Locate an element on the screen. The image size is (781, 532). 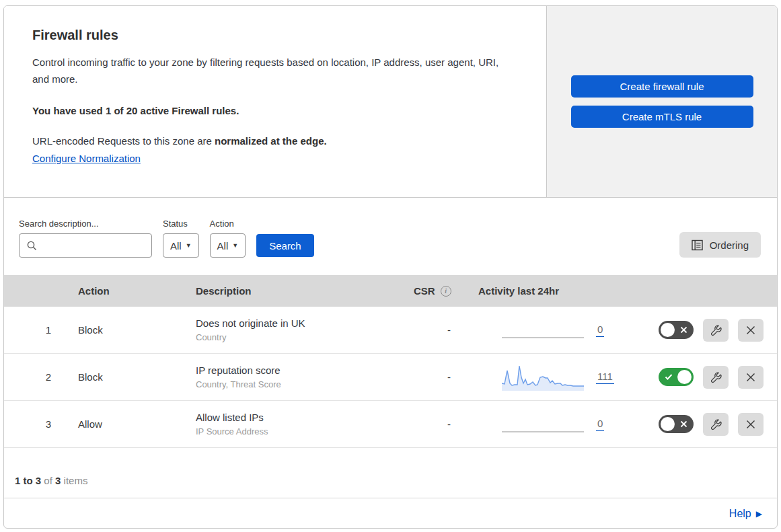
configure-normalization-link: Configure Normalization is located at coordinates (86, 159).